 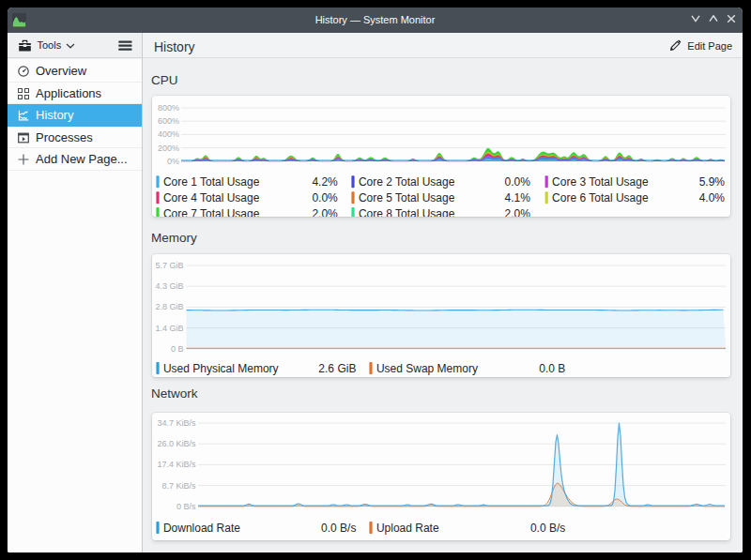 I want to click on svg-text: 1.4 GiB, so click(x=169, y=328).